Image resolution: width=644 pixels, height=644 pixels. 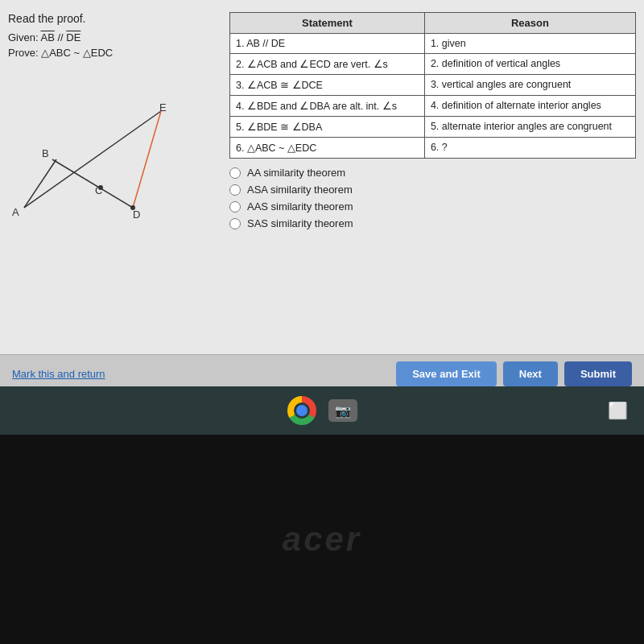 What do you see at coordinates (113, 19) in the screenshot?
I see `read-proof-label: Read the proof.` at bounding box center [113, 19].